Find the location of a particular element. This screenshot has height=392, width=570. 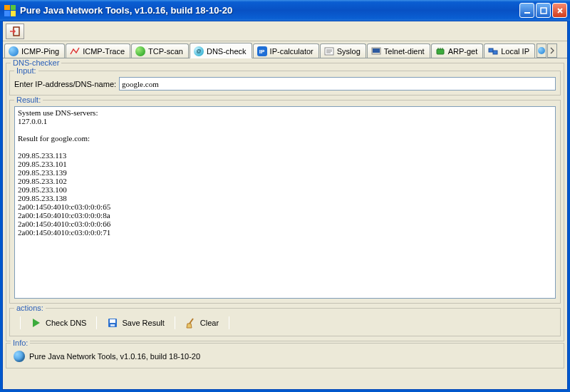

tab-scroll-arrow is located at coordinates (552, 51).